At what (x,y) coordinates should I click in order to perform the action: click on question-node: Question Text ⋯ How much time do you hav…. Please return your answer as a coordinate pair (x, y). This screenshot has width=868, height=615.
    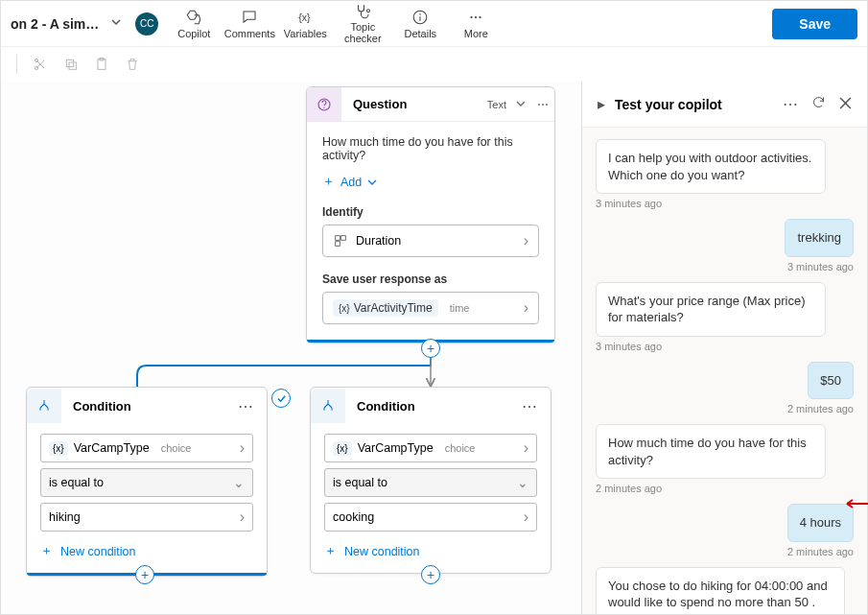
    Looking at the image, I should click on (431, 215).